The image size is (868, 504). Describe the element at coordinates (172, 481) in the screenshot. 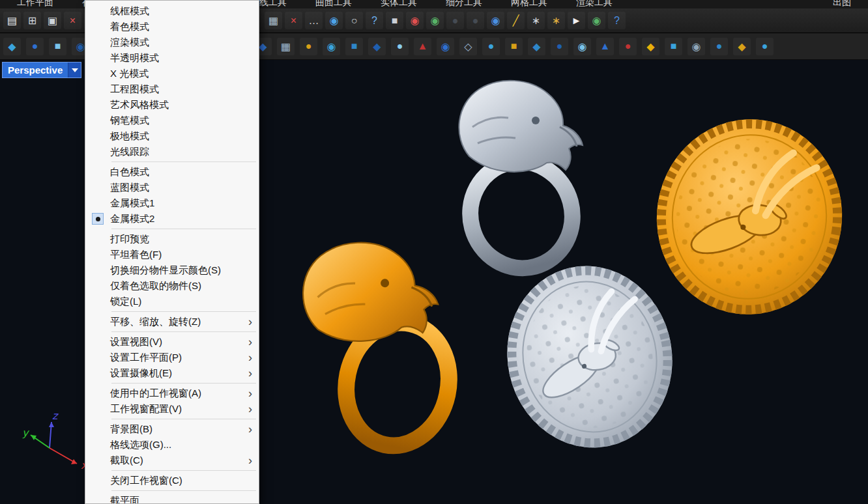

I see `context-menu-item: 关闭工作视窗(C)` at that location.